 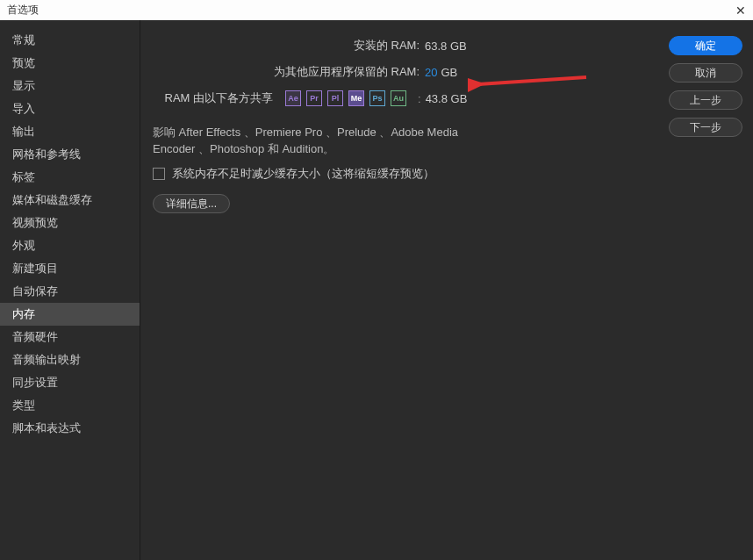 I want to click on installed-ram-row: 安装的 RAM: 63.8 GB, so click(x=448, y=46).